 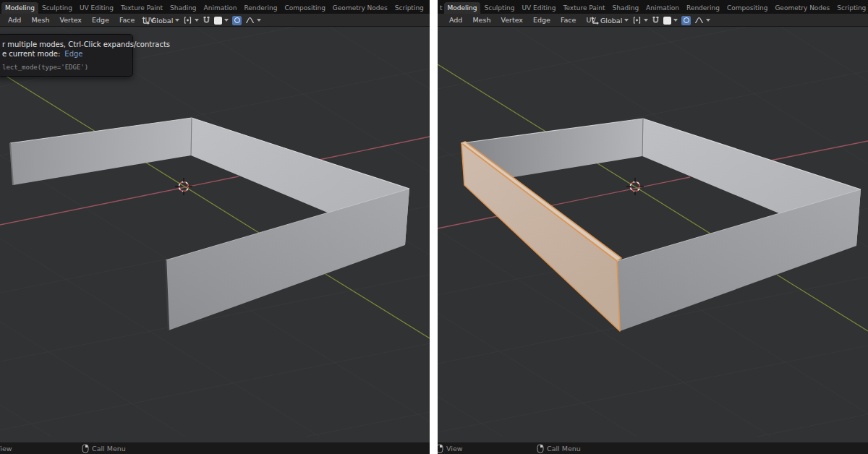 What do you see at coordinates (64, 67) in the screenshot?
I see `tooltip-python-line: lect_mode(type='EDGE')` at bounding box center [64, 67].